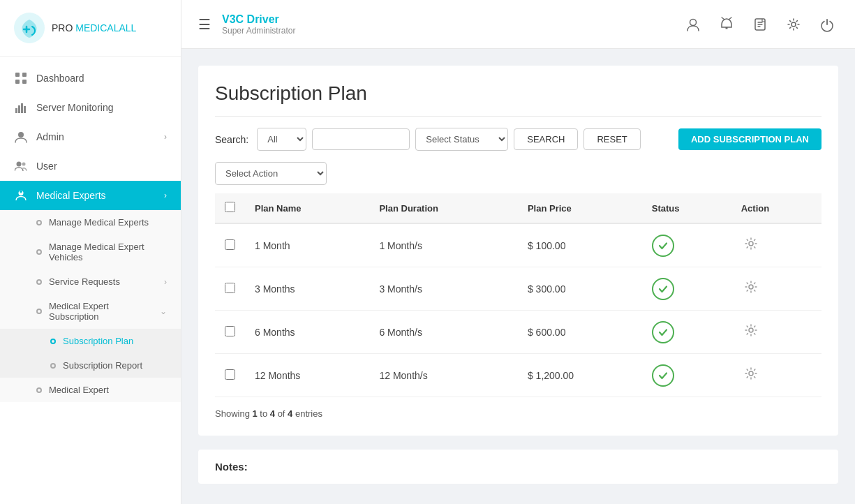  What do you see at coordinates (462, 140) in the screenshot?
I see `status-select: Select Status` at bounding box center [462, 140].